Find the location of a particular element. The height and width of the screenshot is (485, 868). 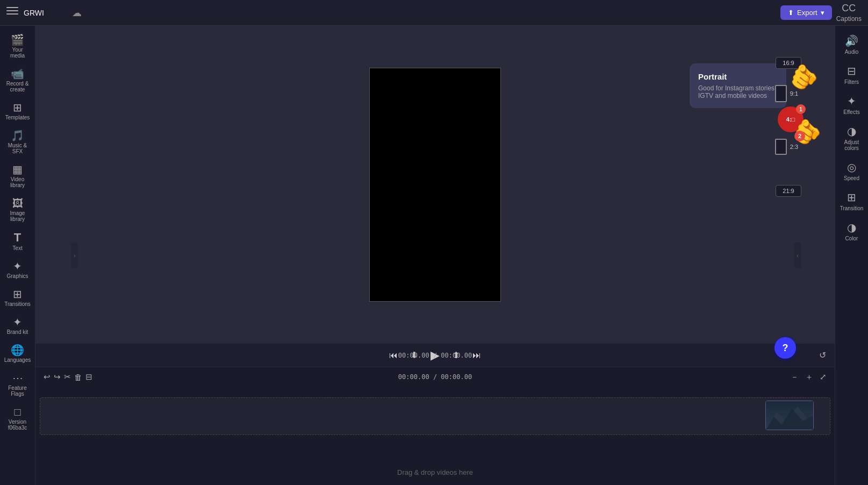

color-icon: ◑ is located at coordinates (851, 227).